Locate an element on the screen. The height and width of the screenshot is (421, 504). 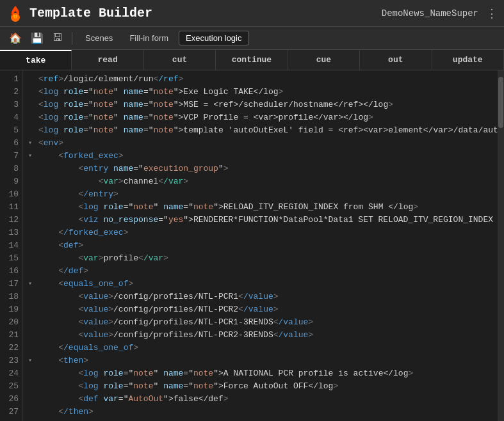
save-icon: 💾 is located at coordinates (37, 38).